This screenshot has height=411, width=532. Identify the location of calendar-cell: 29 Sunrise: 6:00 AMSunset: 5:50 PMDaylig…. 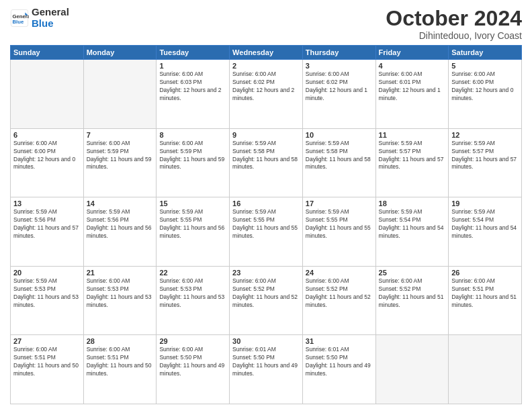
(193, 369).